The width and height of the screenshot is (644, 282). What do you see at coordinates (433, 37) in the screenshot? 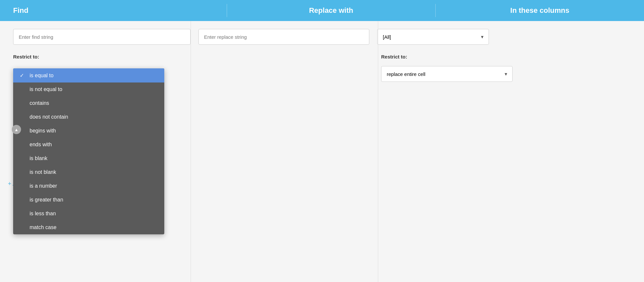
I see `columns-select-wrapper: [All]` at bounding box center [433, 37].